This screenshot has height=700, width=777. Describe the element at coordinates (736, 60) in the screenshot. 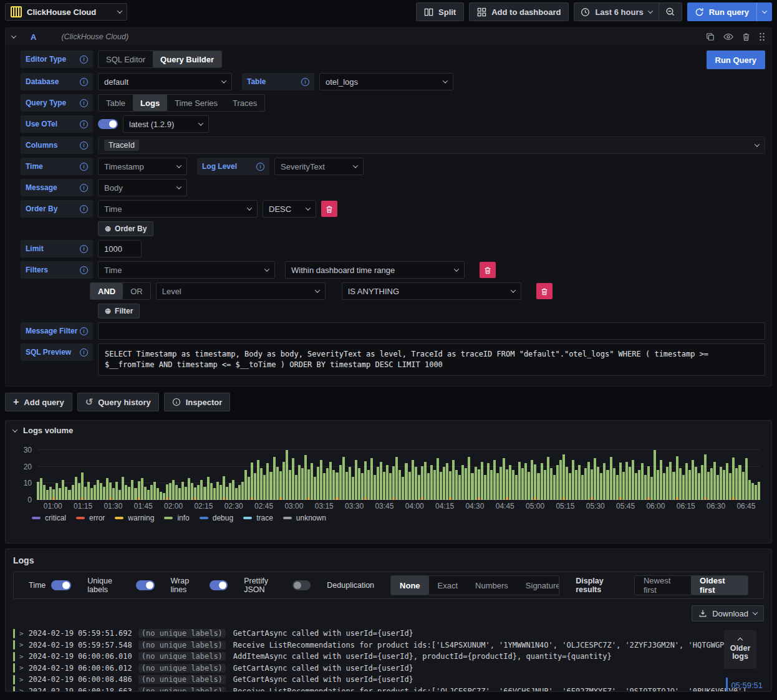

I see `run-query-panel-button: Run Query` at that location.